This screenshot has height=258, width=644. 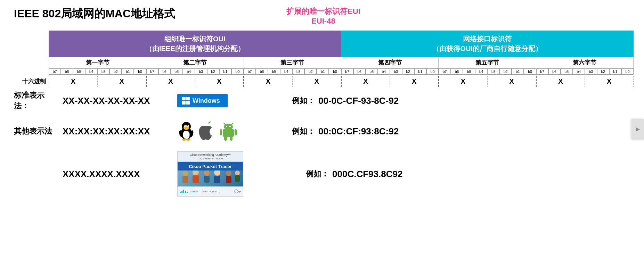 I want to click on people-silhouettes, so click(x=211, y=178).